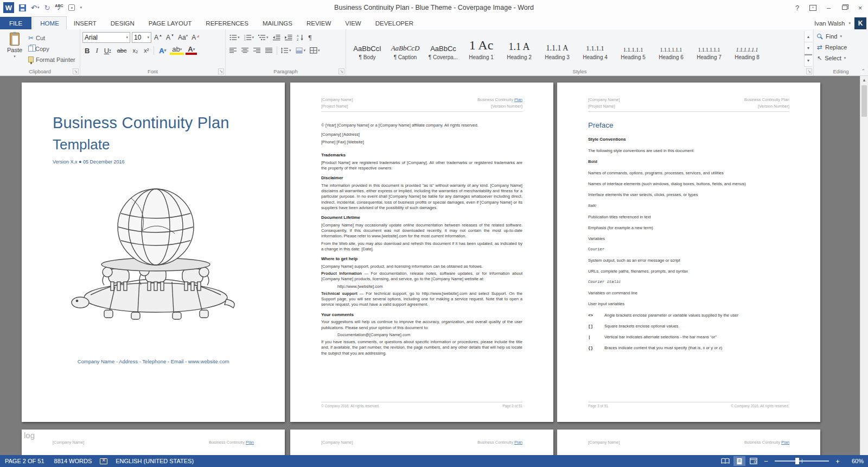 The width and height of the screenshot is (868, 467). Describe the element at coordinates (163, 51) in the screenshot. I see `text-effects-button: A▾` at that location.